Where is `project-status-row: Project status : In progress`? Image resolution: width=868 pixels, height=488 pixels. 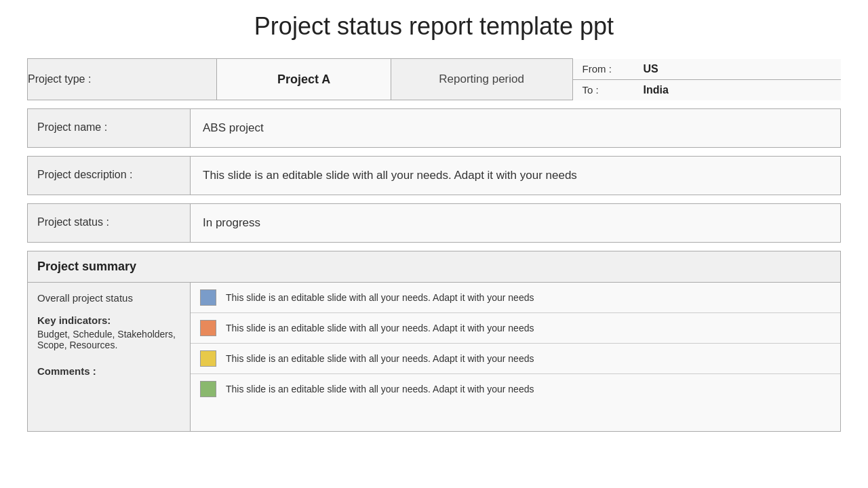
project-status-row: Project status : In progress is located at coordinates (434, 223).